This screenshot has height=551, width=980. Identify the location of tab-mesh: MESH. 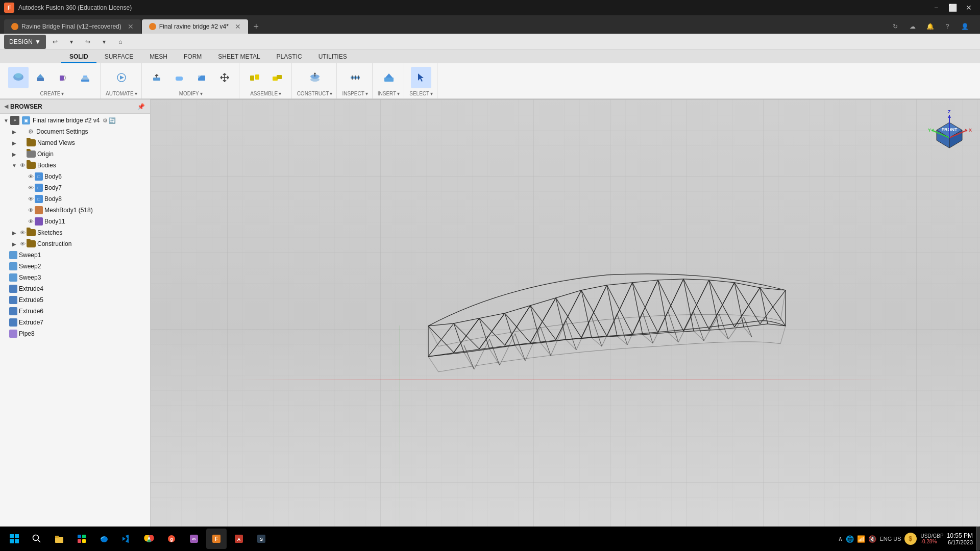
(158, 57).